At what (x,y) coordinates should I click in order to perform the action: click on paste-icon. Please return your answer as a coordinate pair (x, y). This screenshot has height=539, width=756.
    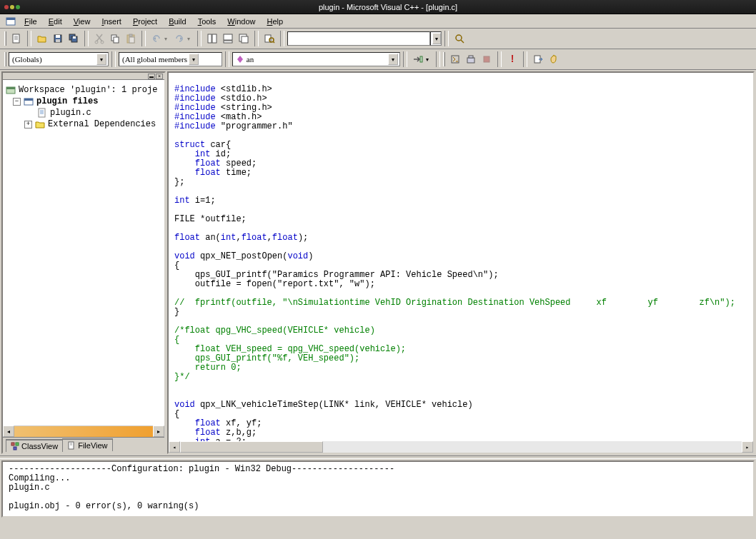
    Looking at the image, I should click on (131, 39).